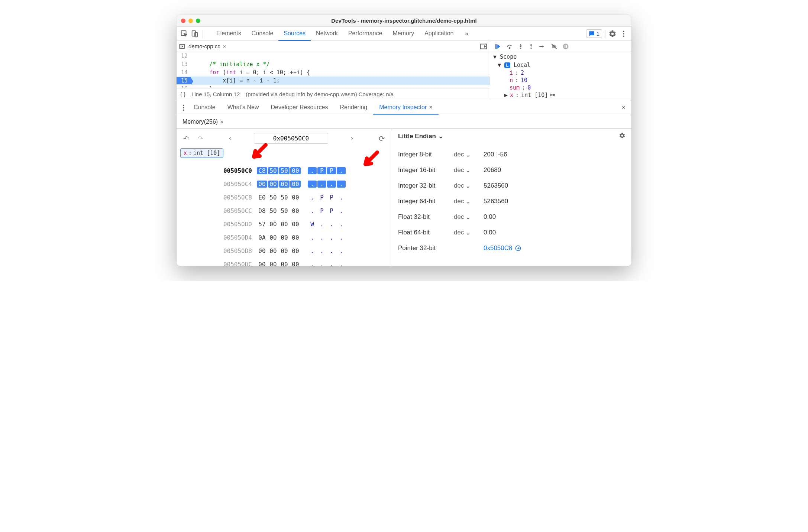 Image resolution: width=808 pixels, height=532 pixels. Describe the element at coordinates (284, 197) in the screenshot. I see `hex-row: 005050C8E0505000.PP.` at that location.